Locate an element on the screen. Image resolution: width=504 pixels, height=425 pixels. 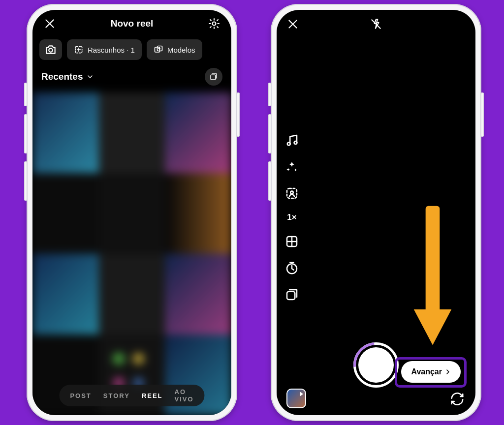
chip-row: Rascunhos · 1 Modelos is located at coordinates (132, 52).